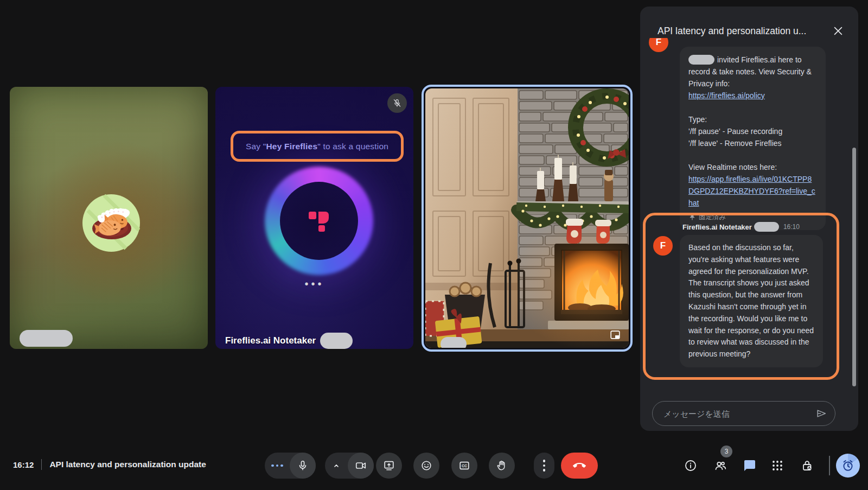  I want to click on alarm-clock-icon, so click(848, 466).